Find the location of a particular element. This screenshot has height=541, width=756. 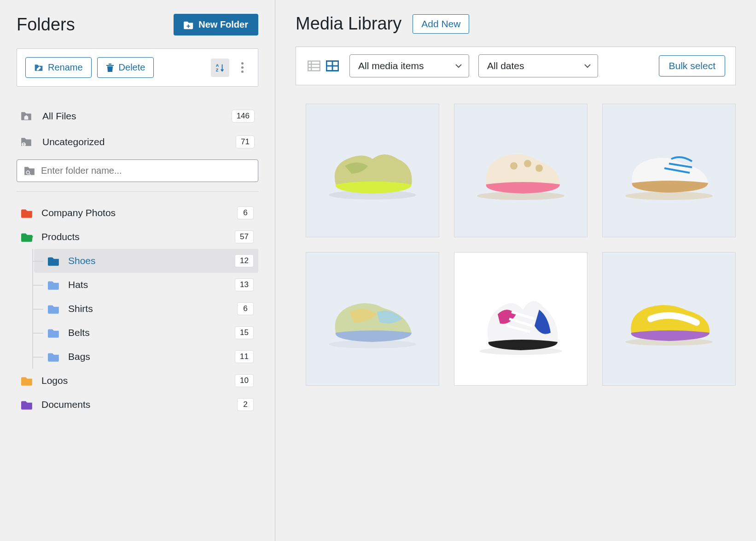

folder-count: 12 is located at coordinates (244, 261).